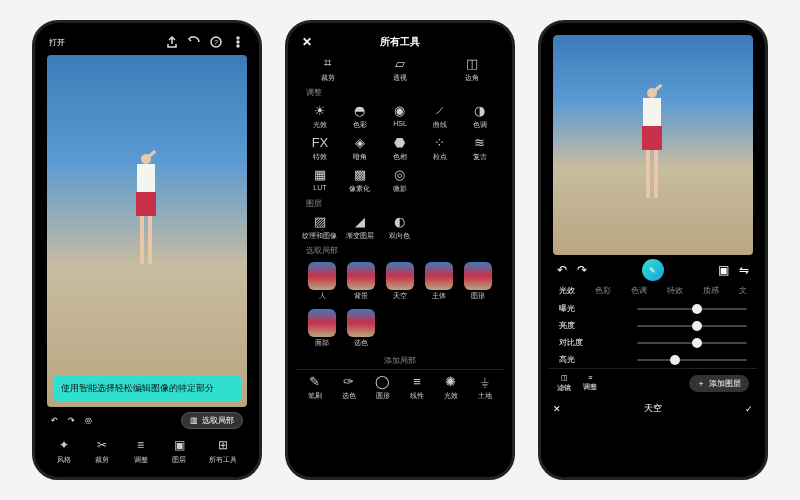  What do you see at coordinates (400, 42) in the screenshot?
I see `panel-title: 所有工具` at bounding box center [400, 42].